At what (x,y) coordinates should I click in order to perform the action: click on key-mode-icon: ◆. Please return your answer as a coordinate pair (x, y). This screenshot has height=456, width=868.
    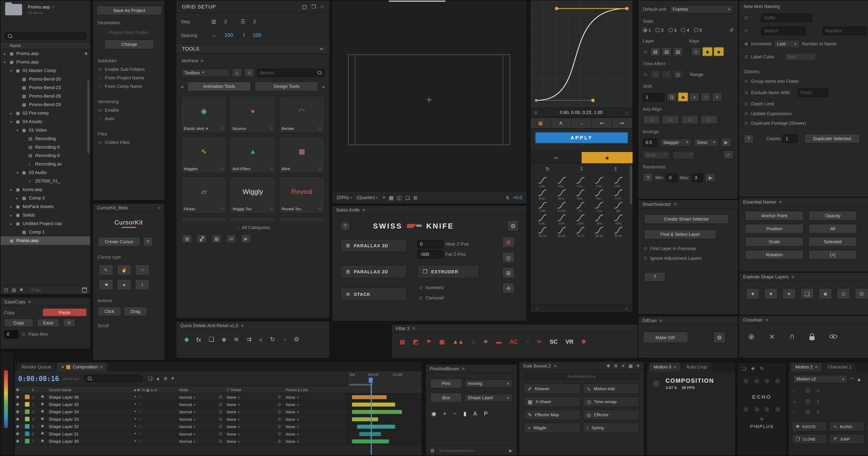
    Looking at the image, I should click on (708, 52).